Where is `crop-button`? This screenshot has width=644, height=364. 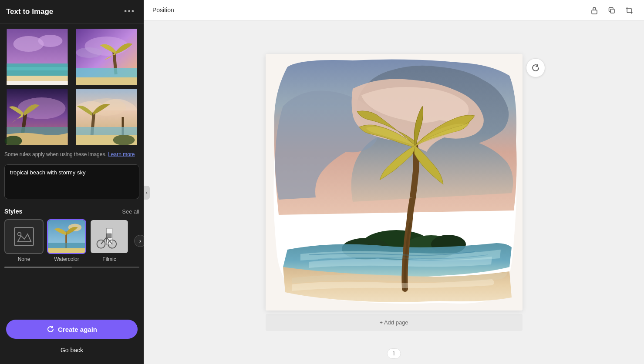 crop-button is located at coordinates (629, 10).